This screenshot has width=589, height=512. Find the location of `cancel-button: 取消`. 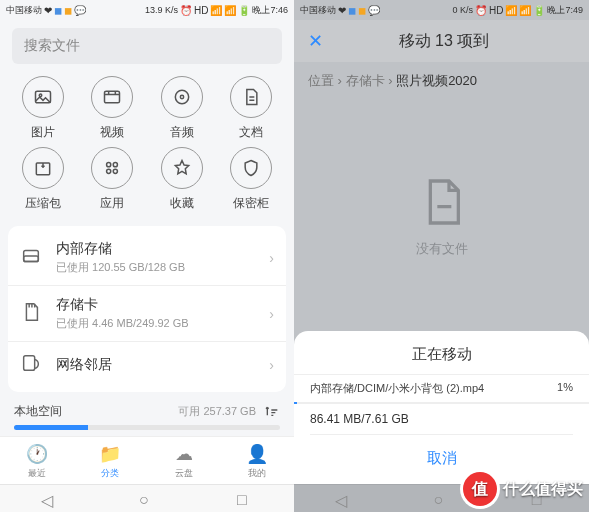

cancel-button: 取消 is located at coordinates (442, 455).